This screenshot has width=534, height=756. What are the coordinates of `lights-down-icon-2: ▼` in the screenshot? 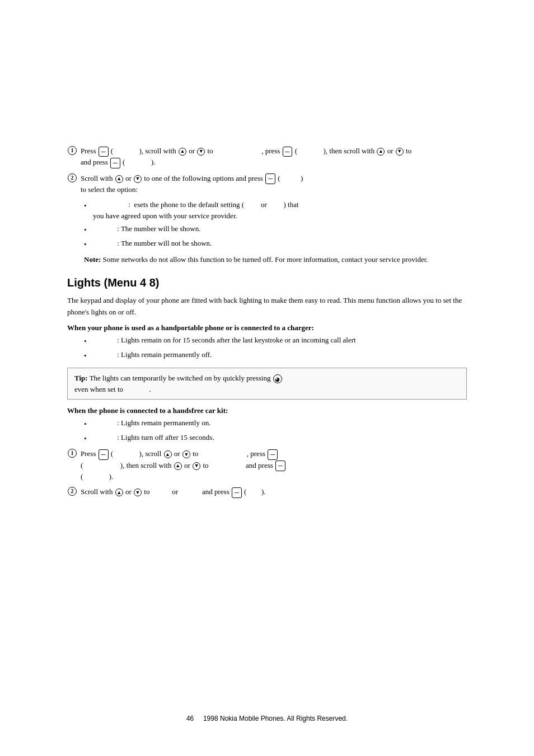 It's located at (196, 466).